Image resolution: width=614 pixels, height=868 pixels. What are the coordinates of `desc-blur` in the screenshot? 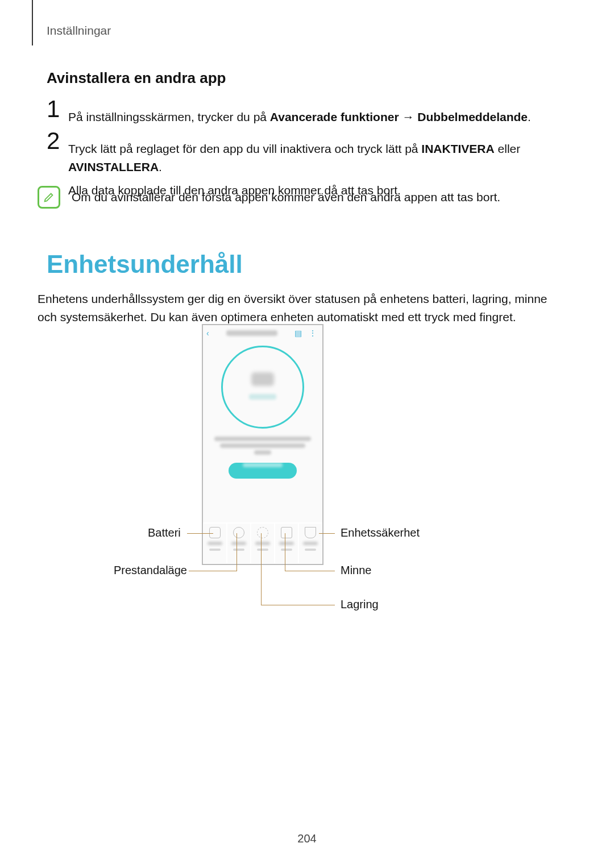 It's located at (263, 446).